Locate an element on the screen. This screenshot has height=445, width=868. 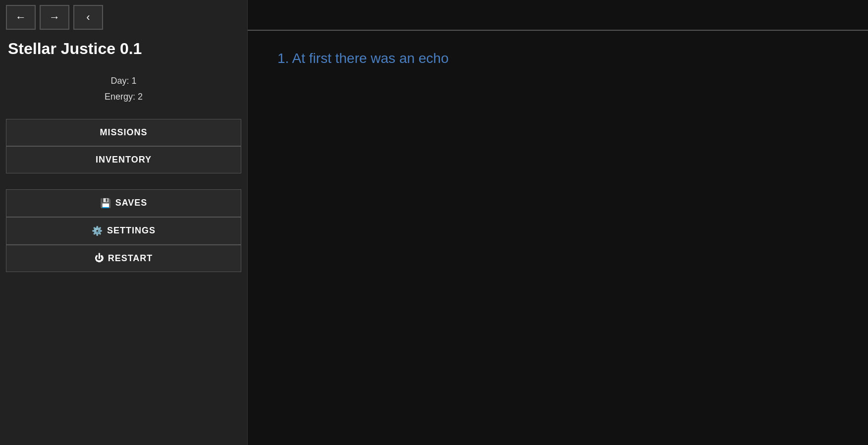
day-stat: Day: 1 is located at coordinates (124, 81).